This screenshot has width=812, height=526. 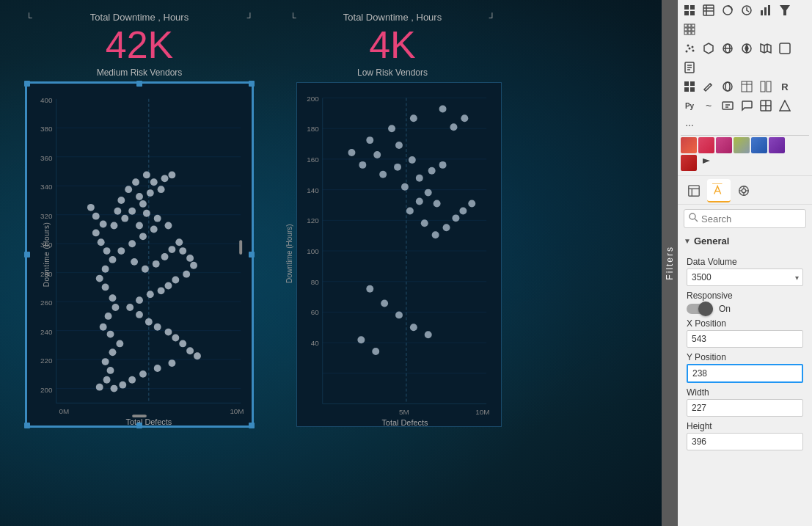 I want to click on responsive-toggle-row: On, so click(x=745, y=309).